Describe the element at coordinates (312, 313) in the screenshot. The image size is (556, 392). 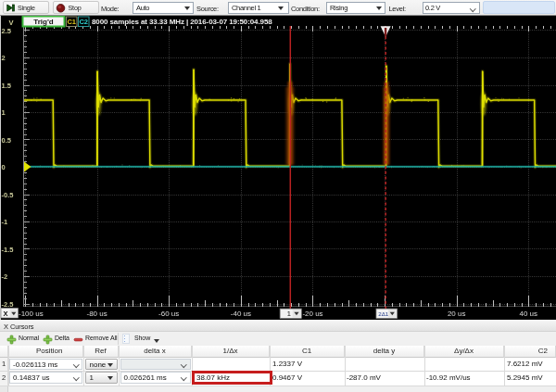
I see `svg-text: -20 us` at that location.